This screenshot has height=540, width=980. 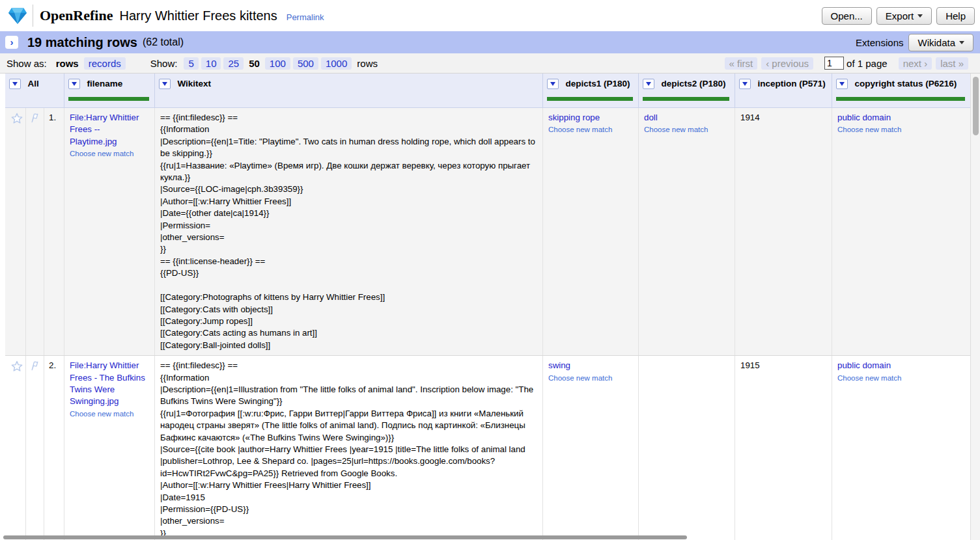 What do you see at coordinates (12, 42) in the screenshot?
I see `expand-facets-button: ›` at bounding box center [12, 42].